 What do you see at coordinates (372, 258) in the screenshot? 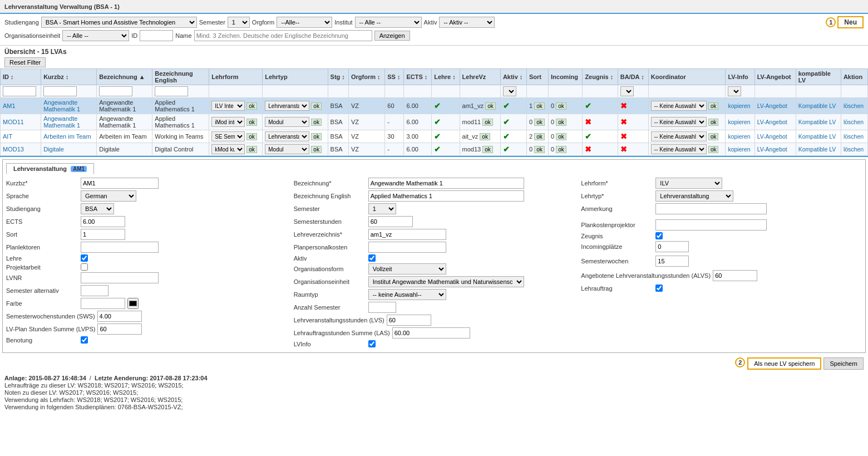
I see `aktiv-checkbox` at bounding box center [372, 258].